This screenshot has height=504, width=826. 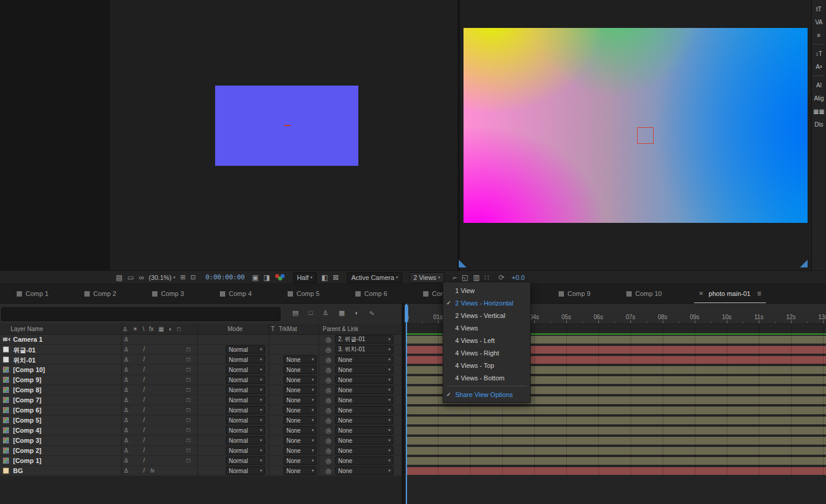 What do you see at coordinates (819, 124) in the screenshot?
I see `panel-strip-item: Dis` at bounding box center [819, 124].